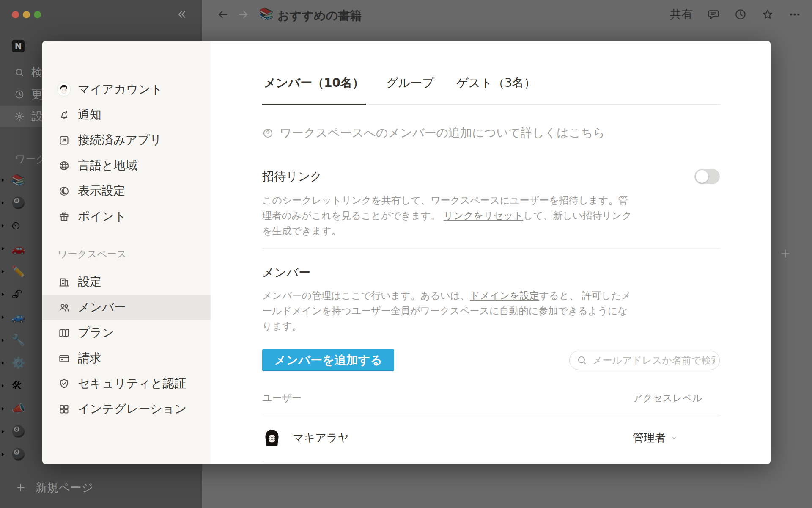 The image size is (812, 508). What do you see at coordinates (90, 282) in the screenshot?
I see `settings-item-label: 設定` at bounding box center [90, 282].